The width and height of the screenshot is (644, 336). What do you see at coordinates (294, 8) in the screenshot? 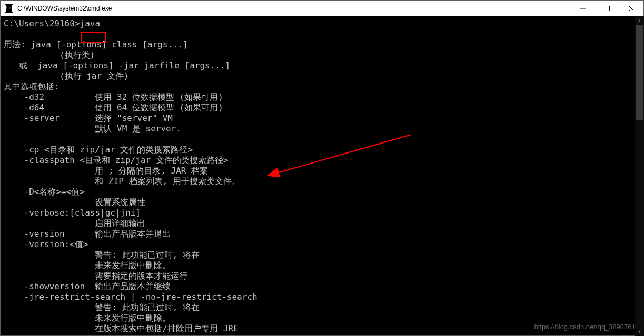
I see `window-title: C:\WINDOWS\system32\cmd.exe` at bounding box center [294, 8].